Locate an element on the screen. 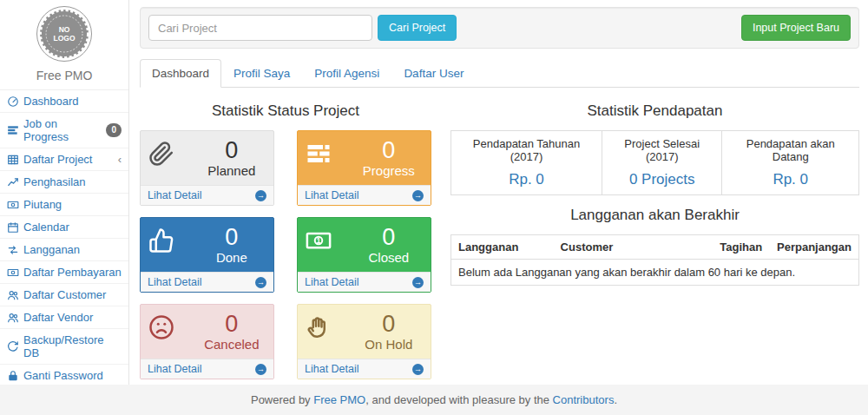 This screenshot has height=415, width=868. footer-text: , and developed with pleasure by the is located at coordinates (458, 399).